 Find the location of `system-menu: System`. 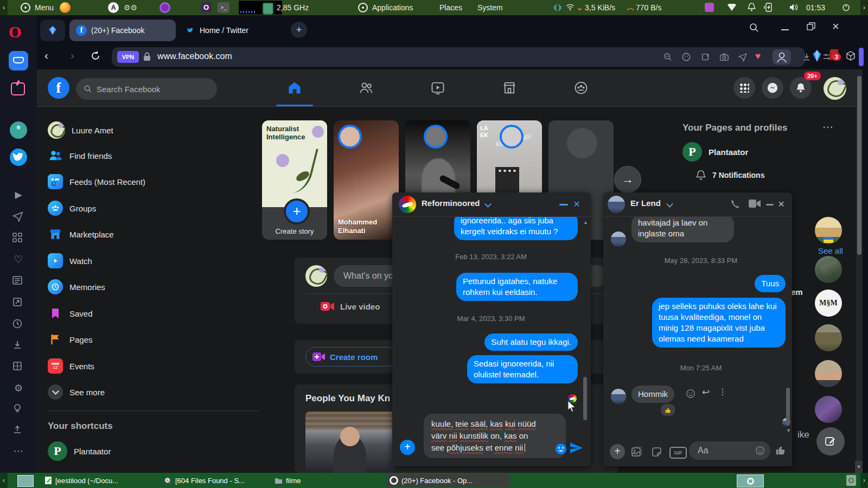

system-menu: System is located at coordinates (490, 8).